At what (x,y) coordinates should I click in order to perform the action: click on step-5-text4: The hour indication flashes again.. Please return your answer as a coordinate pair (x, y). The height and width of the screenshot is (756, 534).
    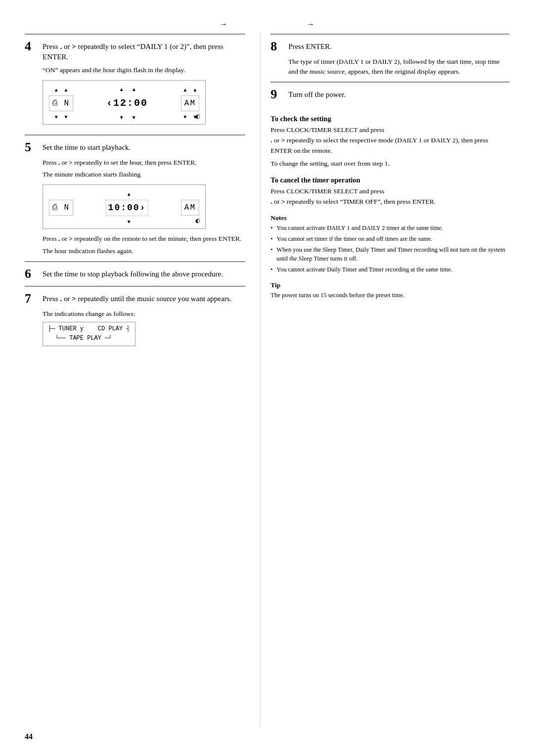
    Looking at the image, I should click on (144, 251).